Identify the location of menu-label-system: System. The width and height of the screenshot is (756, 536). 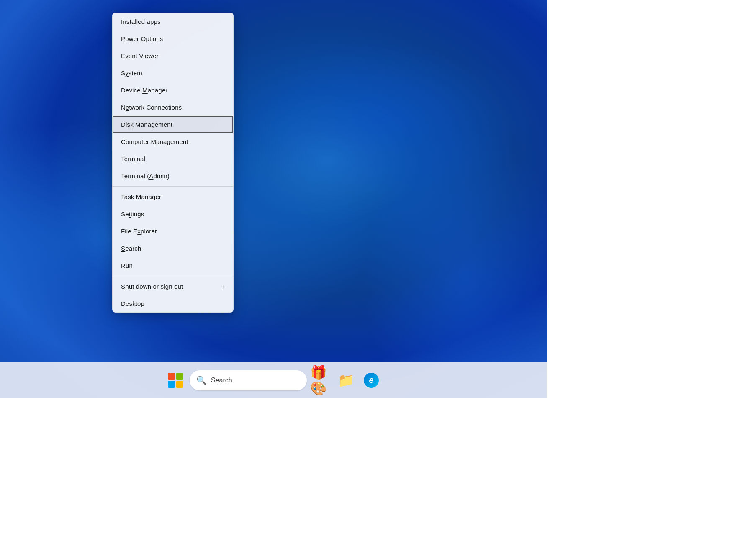
(173, 73).